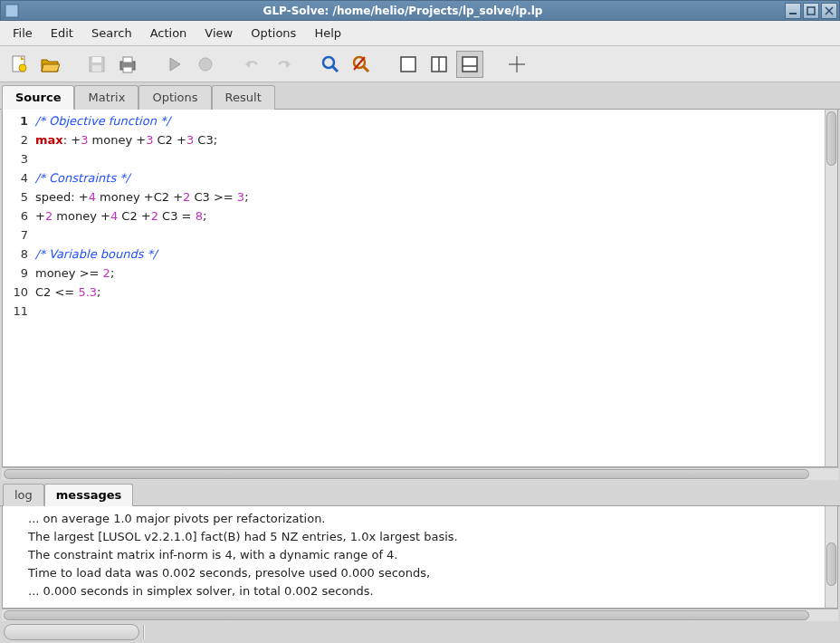 This screenshot has width=840, height=643. I want to click on window-title: GLP-Solve: /home/helio/Projects/lp_solve…, so click(403, 11).